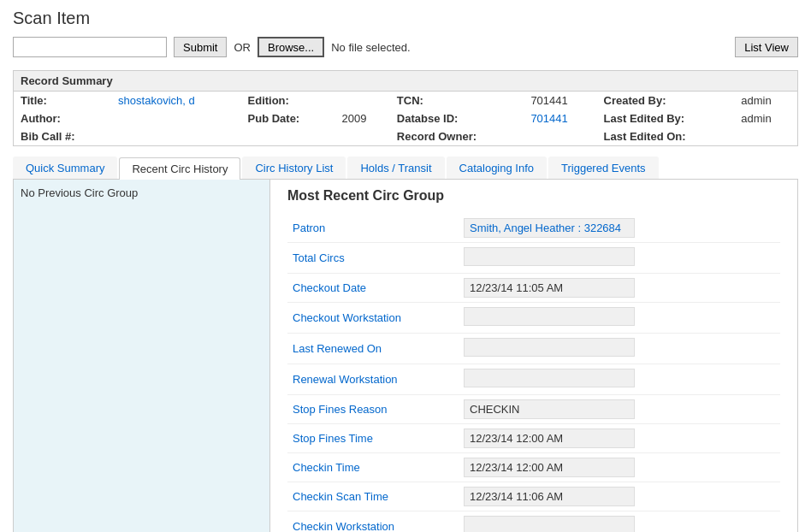 The image size is (811, 532). What do you see at coordinates (534, 522) in the screenshot?
I see `circ-detail-row: Checkin Workstation` at bounding box center [534, 522].